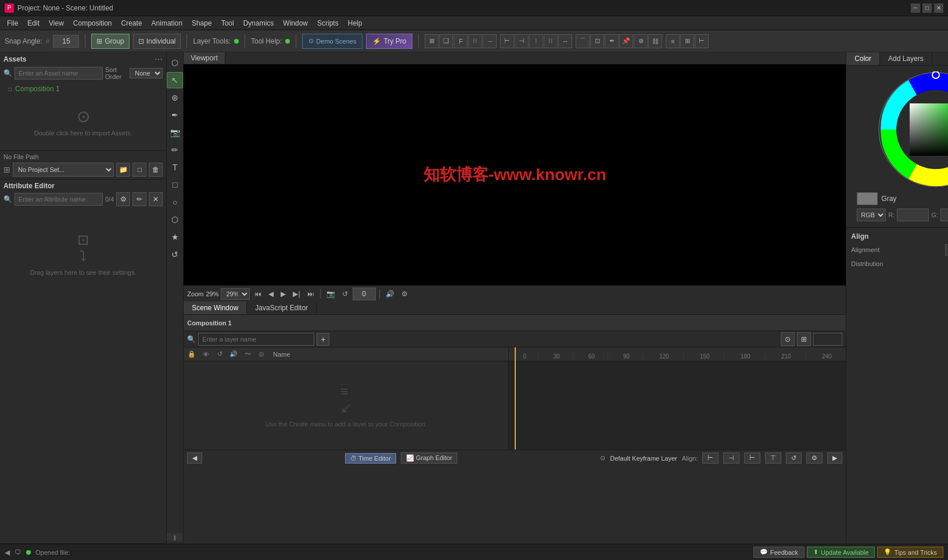 The image size is (948, 560). Describe the element at coordinates (18, 552) in the screenshot. I see `status-icon-btn-2: 🗨` at that location.